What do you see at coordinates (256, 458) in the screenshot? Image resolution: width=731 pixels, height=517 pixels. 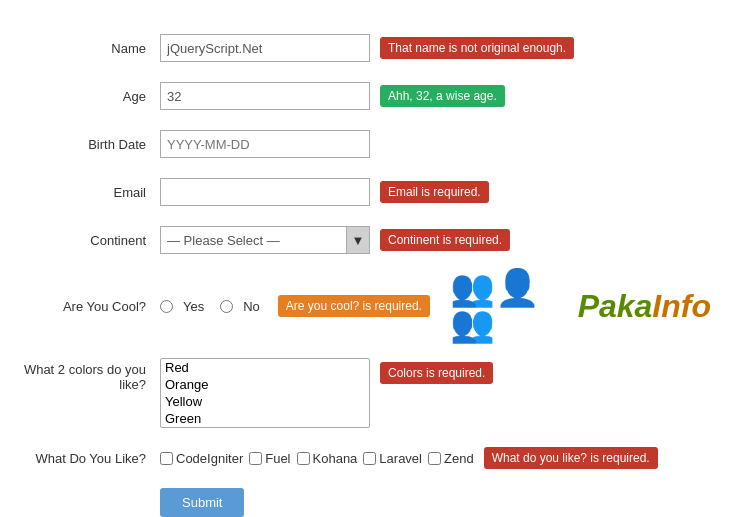 I see `fuel-checkbox` at bounding box center [256, 458].